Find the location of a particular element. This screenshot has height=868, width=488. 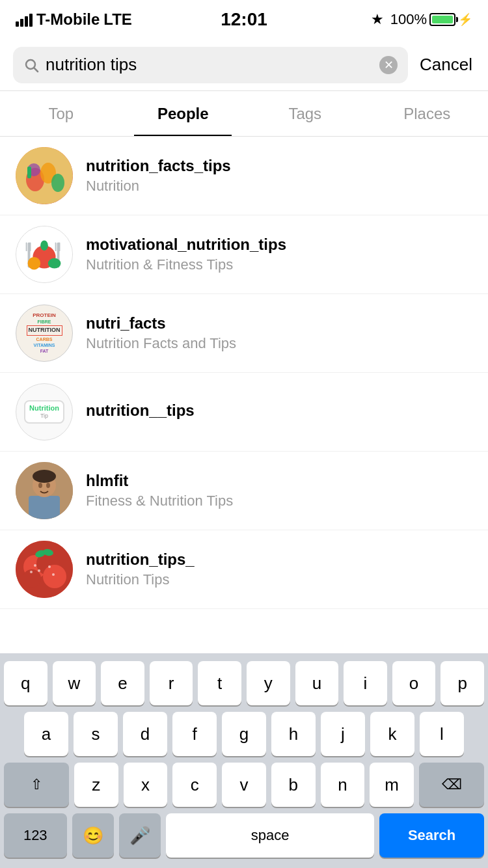

wordcloud-icon: PROTEIN is located at coordinates (44, 316).